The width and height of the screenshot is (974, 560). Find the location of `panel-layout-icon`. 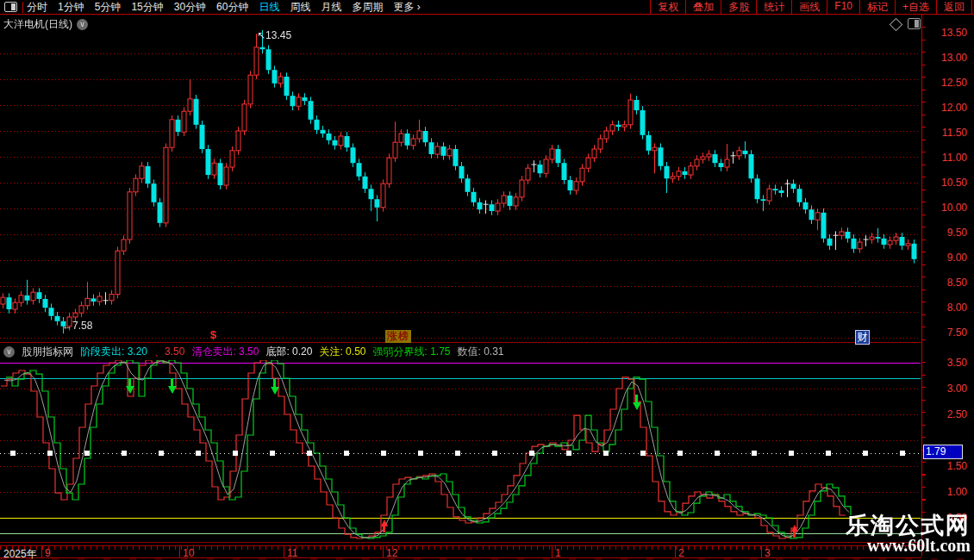

panel-layout-icon is located at coordinates (914, 24).